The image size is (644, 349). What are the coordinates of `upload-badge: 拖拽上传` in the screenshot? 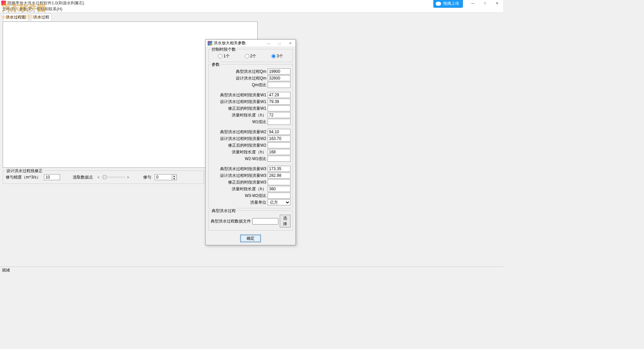 It's located at (448, 4).